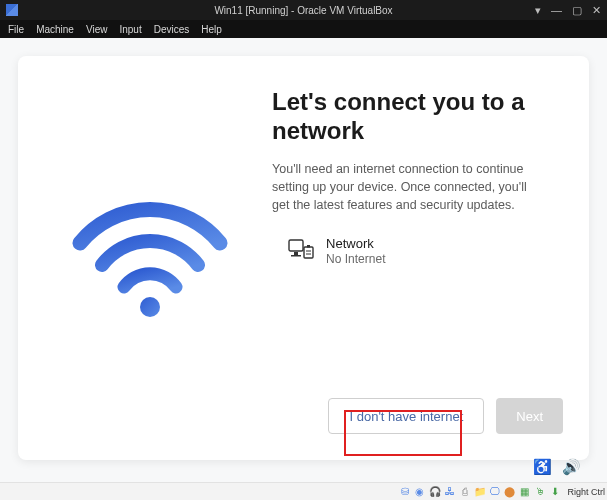 This screenshot has width=607, height=500. Describe the element at coordinates (404, 492) in the screenshot. I see `hdd-icon: ⛁` at that location.